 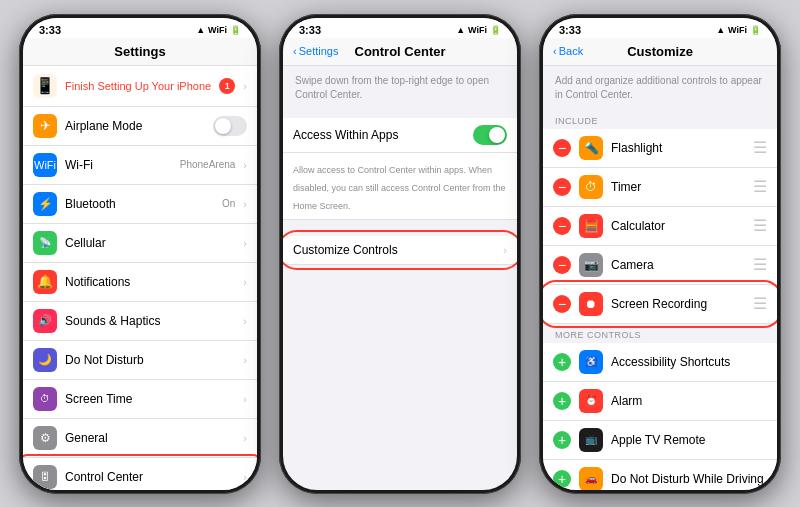 What do you see at coordinates (678, 265) in the screenshot?
I see `camera-label: Camera` at bounding box center [678, 265].